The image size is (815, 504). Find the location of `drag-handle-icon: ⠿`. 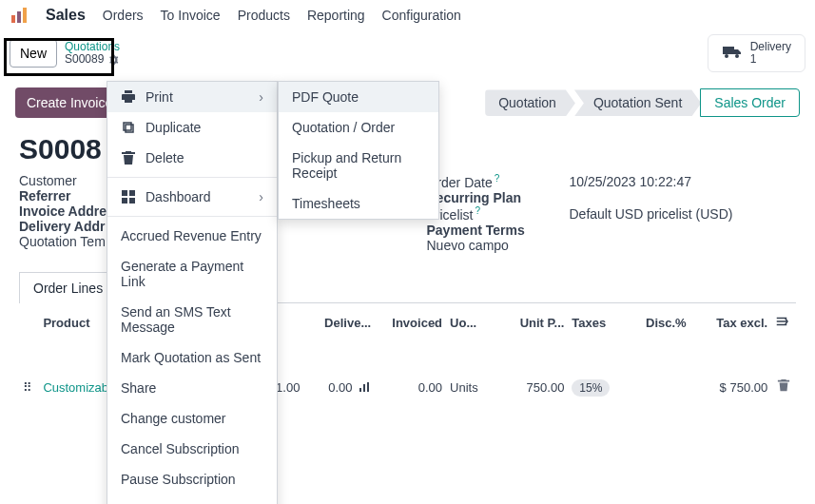

drag-handle-icon: ⠿ is located at coordinates (29, 368).